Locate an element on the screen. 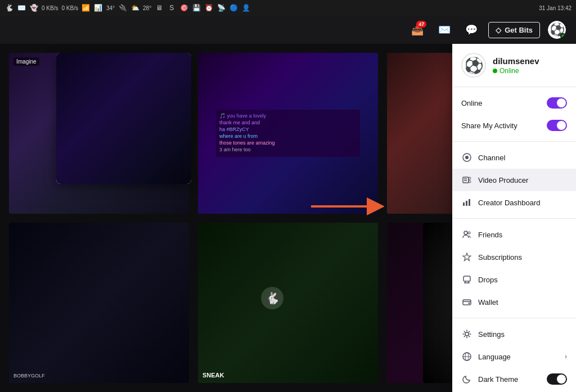 Image resolution: width=576 pixels, height=392 pixels. dark-theme-toggle is located at coordinates (557, 379).